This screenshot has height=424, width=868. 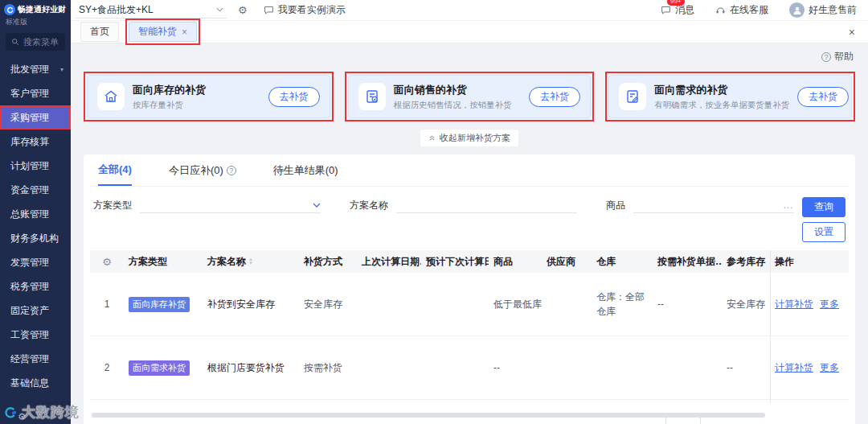 What do you see at coordinates (469, 97) in the screenshot?
I see `annotation-box-card-sales: 面向销售的补货 根据历史销售情况，按销量补货 去补货` at bounding box center [469, 97].